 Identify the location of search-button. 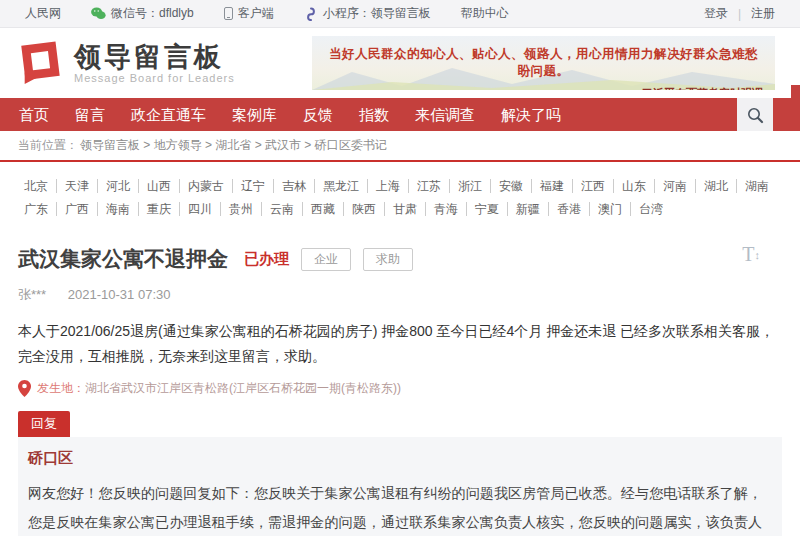
(755, 114).